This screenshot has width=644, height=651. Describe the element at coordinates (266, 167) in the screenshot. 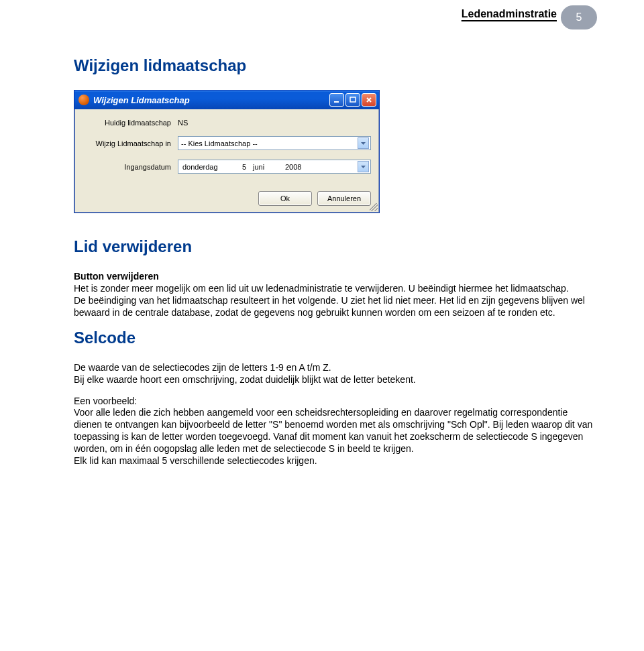

I see `date-month: juni` at that location.